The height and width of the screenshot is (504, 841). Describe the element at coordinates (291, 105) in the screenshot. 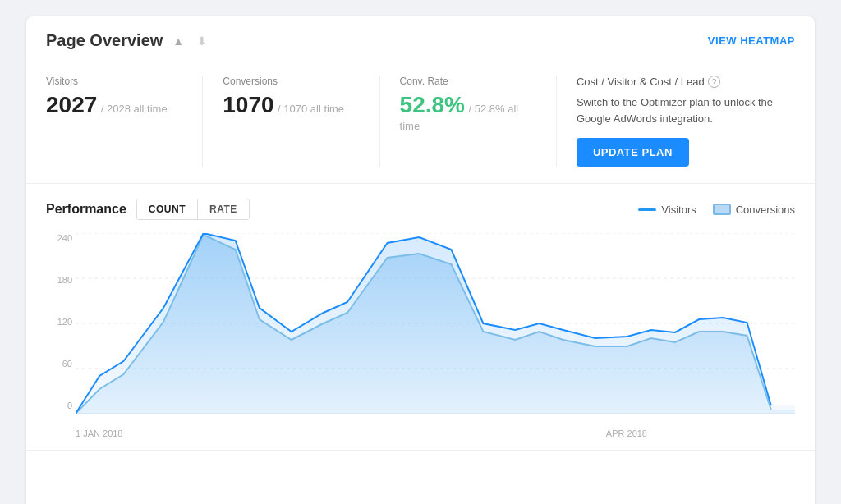

I see `conversions-value: 1070 / 1070 all time` at that location.